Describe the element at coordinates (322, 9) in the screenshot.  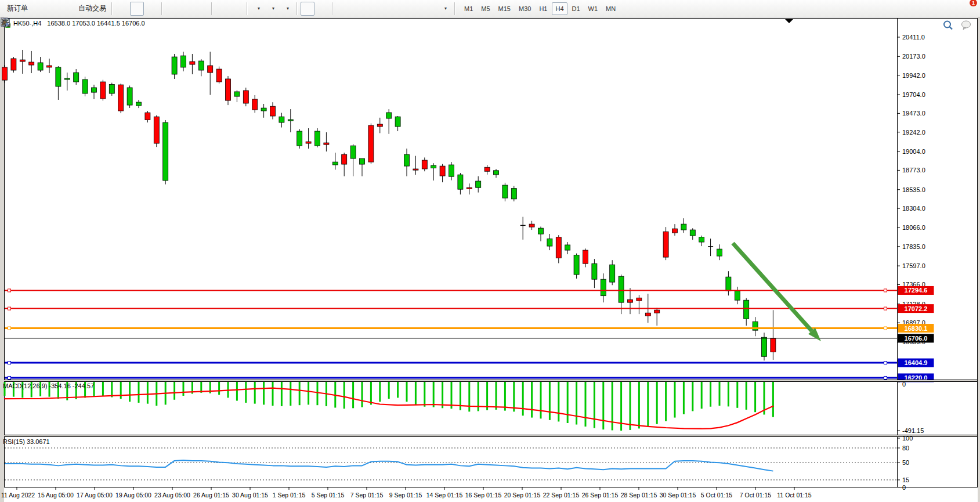
I see `crosshair-button` at that location.